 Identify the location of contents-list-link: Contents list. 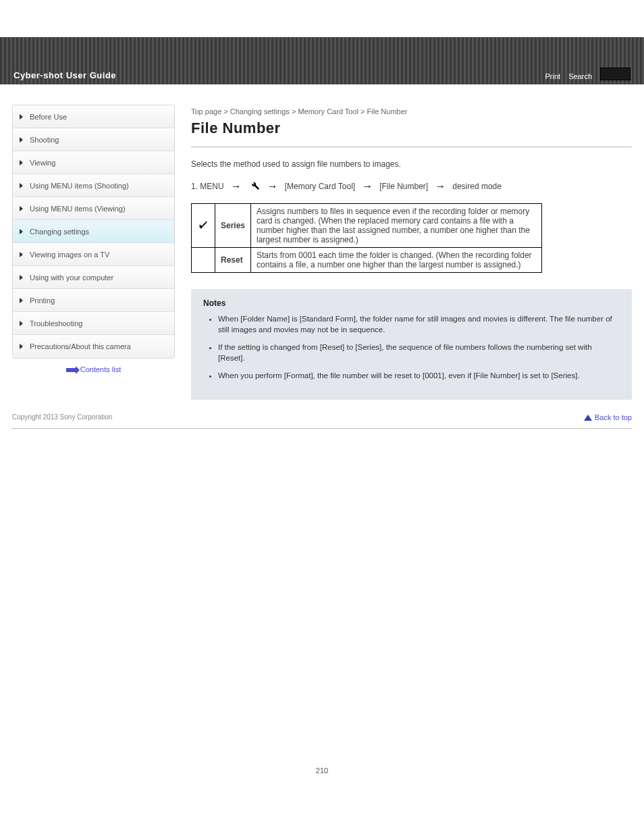
(101, 369).